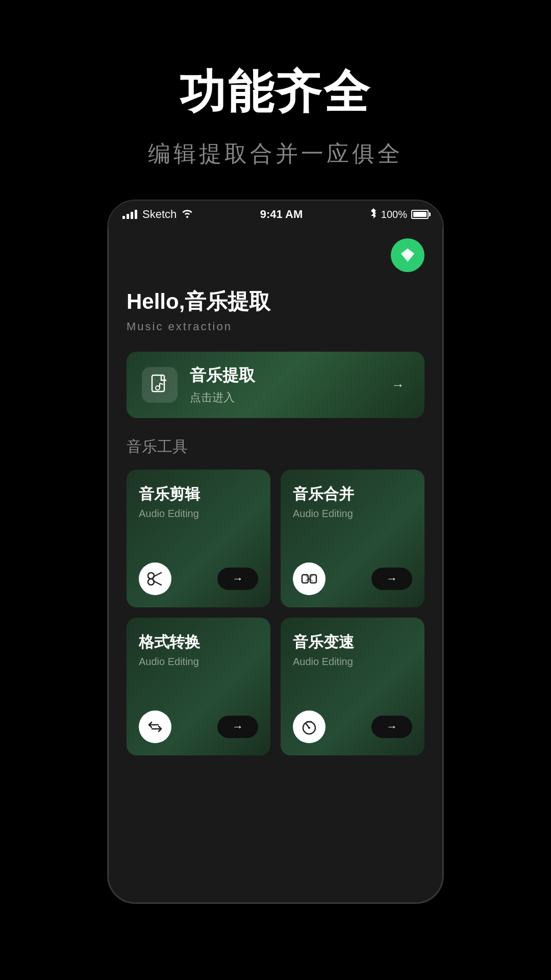 The image size is (551, 980). I want to click on tool-sub-0: Audio Editing, so click(198, 513).